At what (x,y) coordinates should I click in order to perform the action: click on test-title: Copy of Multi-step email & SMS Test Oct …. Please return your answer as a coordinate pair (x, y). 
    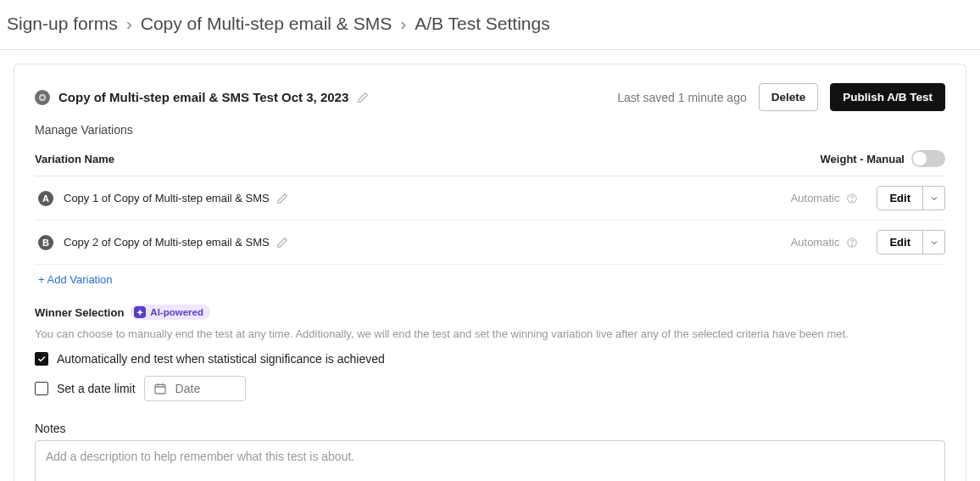
    Looking at the image, I should click on (203, 97).